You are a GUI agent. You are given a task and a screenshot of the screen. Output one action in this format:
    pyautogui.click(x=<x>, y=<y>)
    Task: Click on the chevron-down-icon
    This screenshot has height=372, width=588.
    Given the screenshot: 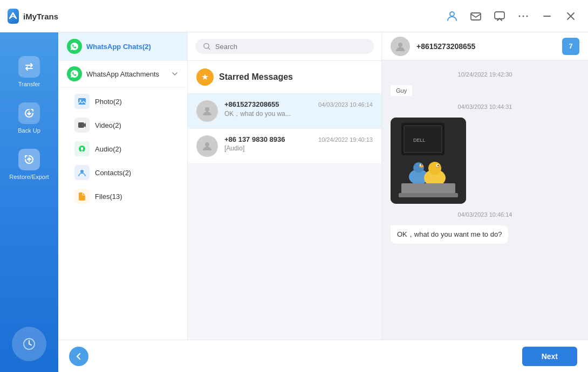 What is the action you would take?
    pyautogui.click(x=175, y=74)
    